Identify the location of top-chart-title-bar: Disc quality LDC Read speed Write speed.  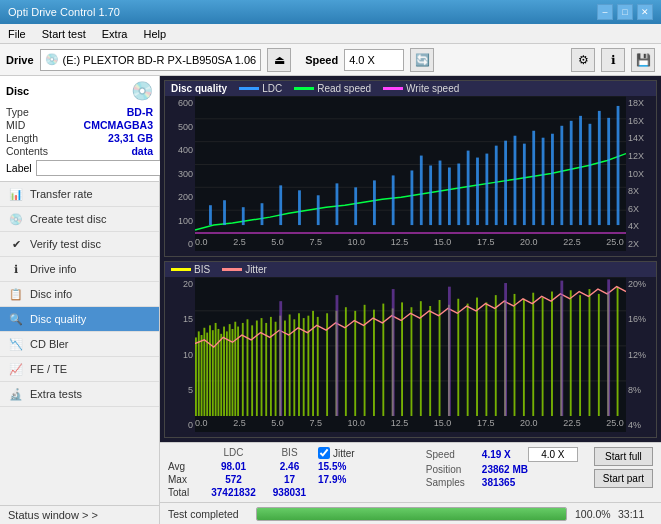
(410, 88).